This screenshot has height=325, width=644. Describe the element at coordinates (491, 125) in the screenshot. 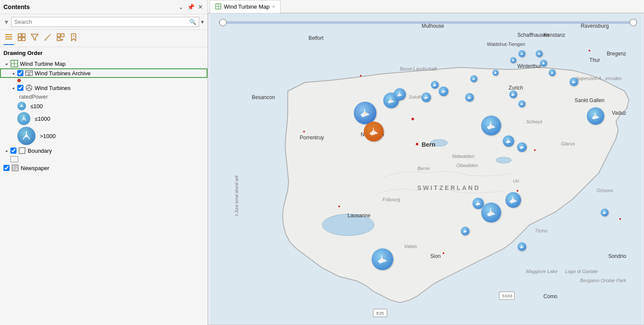

I see `turbine-marker-central` at that location.